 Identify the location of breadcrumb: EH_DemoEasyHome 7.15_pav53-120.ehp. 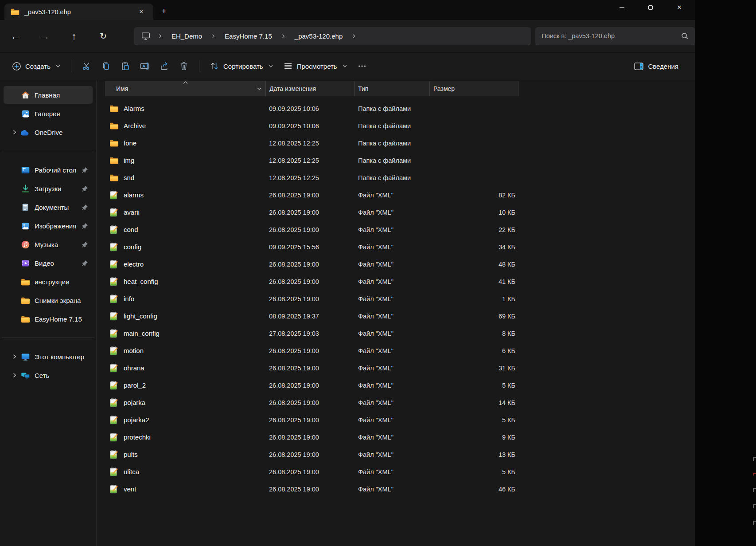
(332, 36).